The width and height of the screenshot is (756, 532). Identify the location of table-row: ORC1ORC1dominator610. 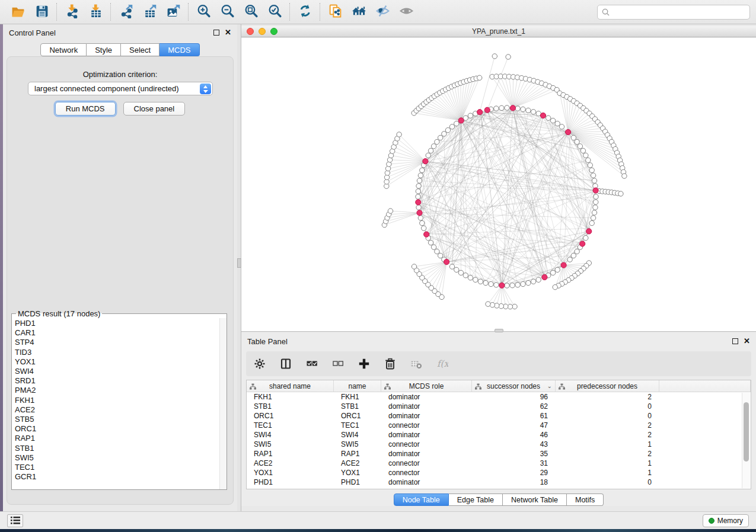
(499, 416).